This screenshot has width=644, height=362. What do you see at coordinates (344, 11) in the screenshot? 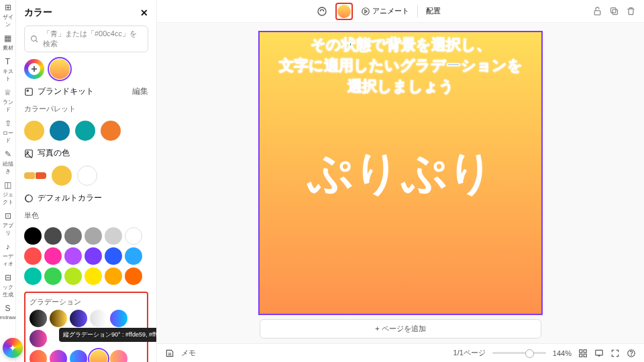
I see `background-color-chip` at bounding box center [344, 11].